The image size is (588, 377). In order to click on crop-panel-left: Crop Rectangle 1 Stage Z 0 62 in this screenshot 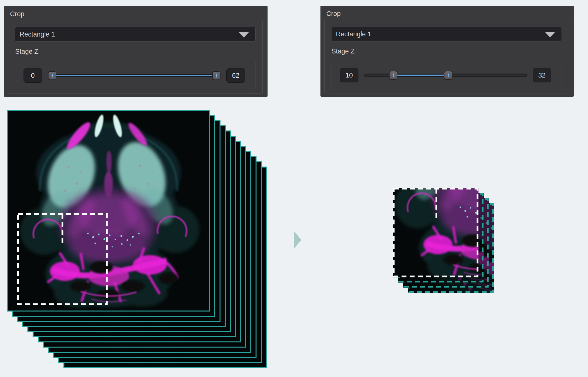, I will do `click(136, 52)`.